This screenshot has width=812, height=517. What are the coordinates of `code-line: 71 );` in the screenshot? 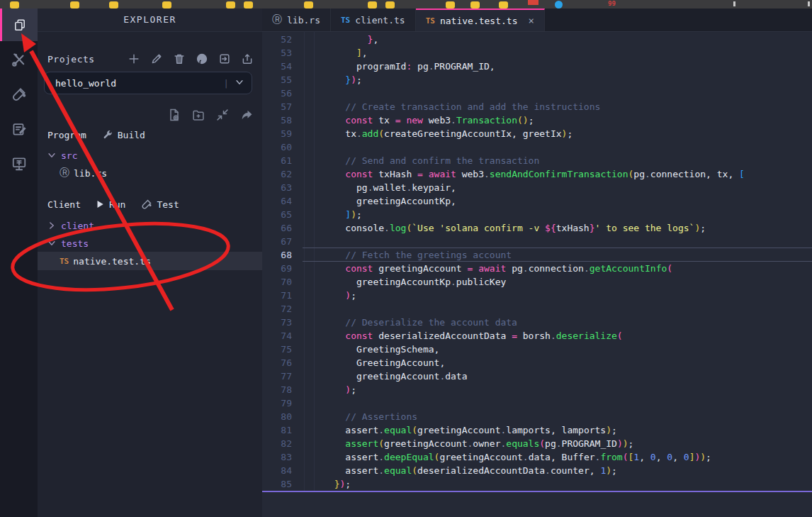 It's located at (537, 295).